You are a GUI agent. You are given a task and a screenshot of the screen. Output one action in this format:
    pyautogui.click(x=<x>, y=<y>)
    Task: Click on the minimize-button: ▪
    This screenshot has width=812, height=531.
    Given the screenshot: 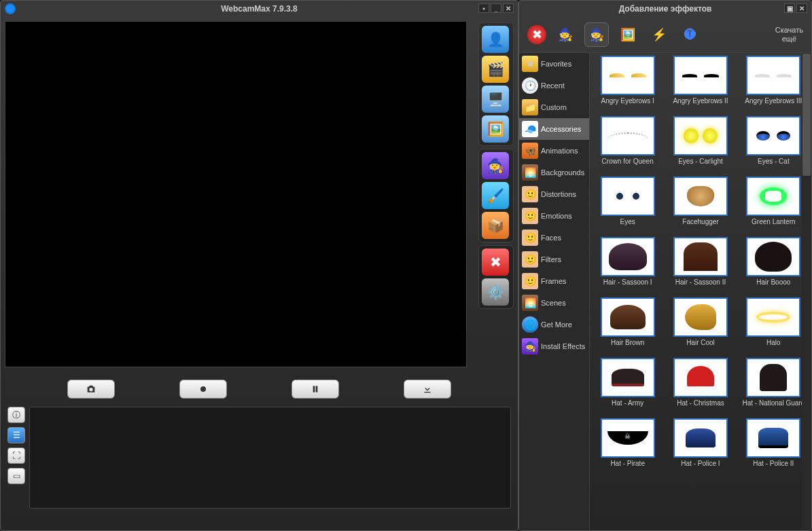 What is the action you would take?
    pyautogui.click(x=484, y=8)
    